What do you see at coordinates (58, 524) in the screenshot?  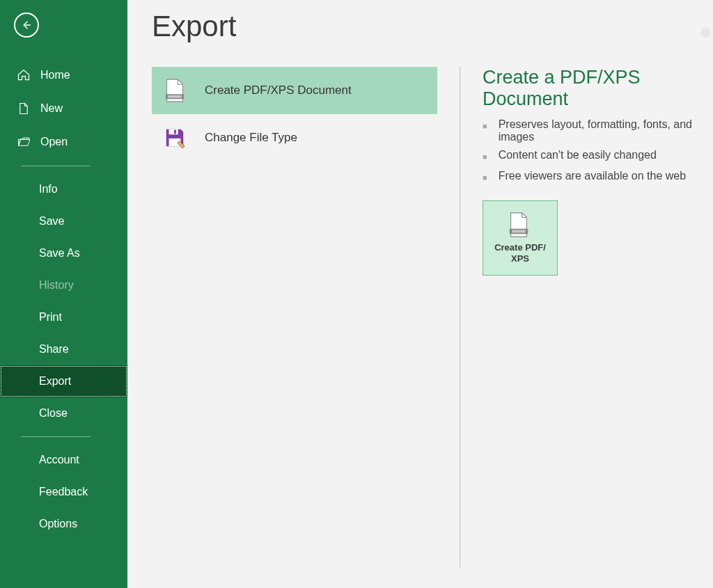 I see `nav-label: Options` at bounding box center [58, 524].